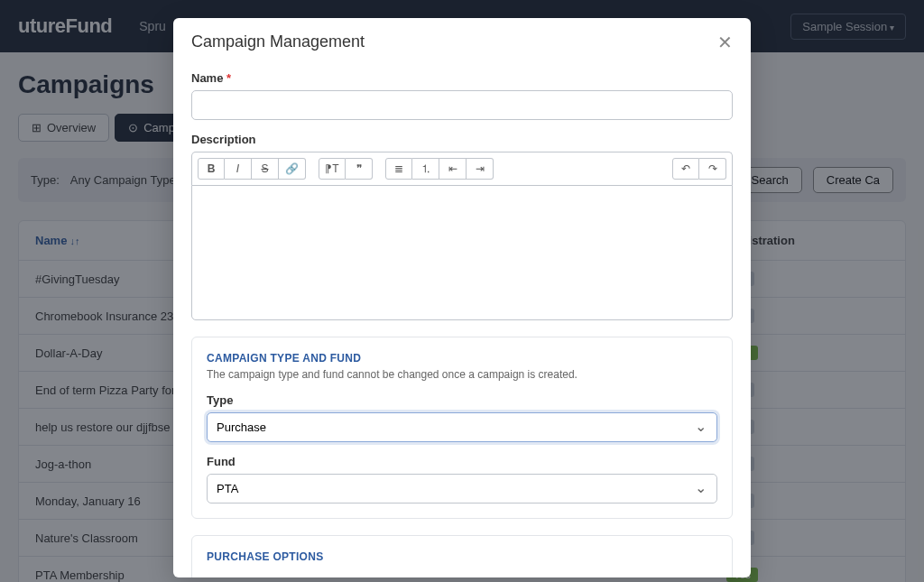 Image resolution: width=924 pixels, height=582 pixels. Describe the element at coordinates (238, 169) in the screenshot. I see `italic-button: I` at that location.